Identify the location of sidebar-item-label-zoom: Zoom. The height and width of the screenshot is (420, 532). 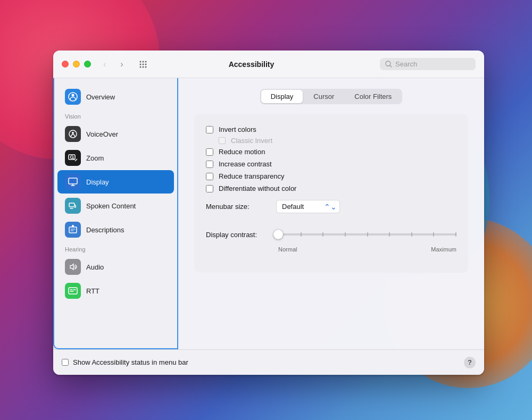
(95, 158).